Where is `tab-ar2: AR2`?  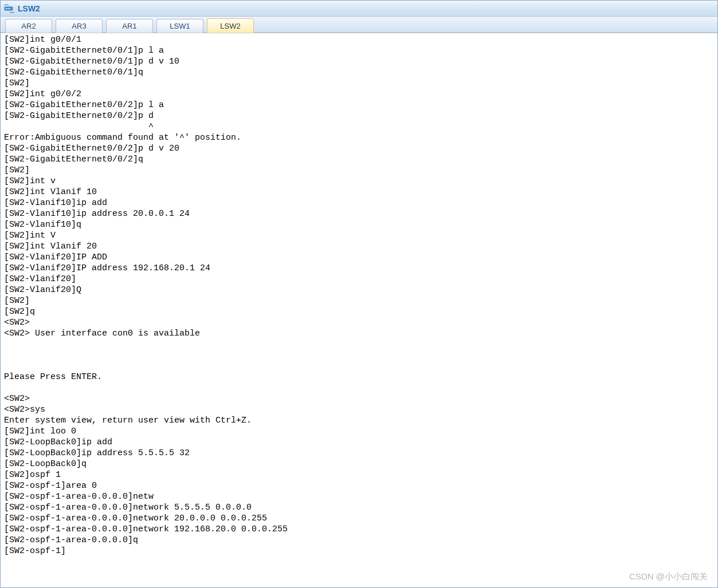
tab-ar2: AR2 is located at coordinates (29, 26).